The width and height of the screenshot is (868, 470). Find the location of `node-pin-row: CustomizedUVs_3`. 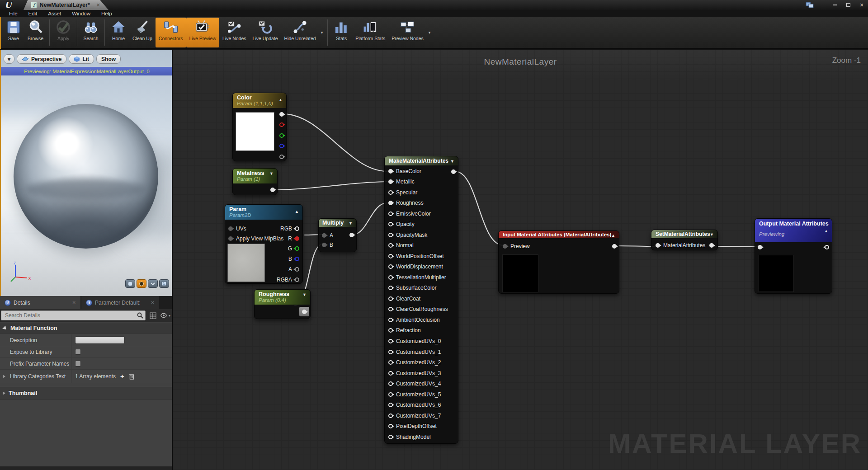

node-pin-row: CustomizedUVs_3 is located at coordinates (421, 373).